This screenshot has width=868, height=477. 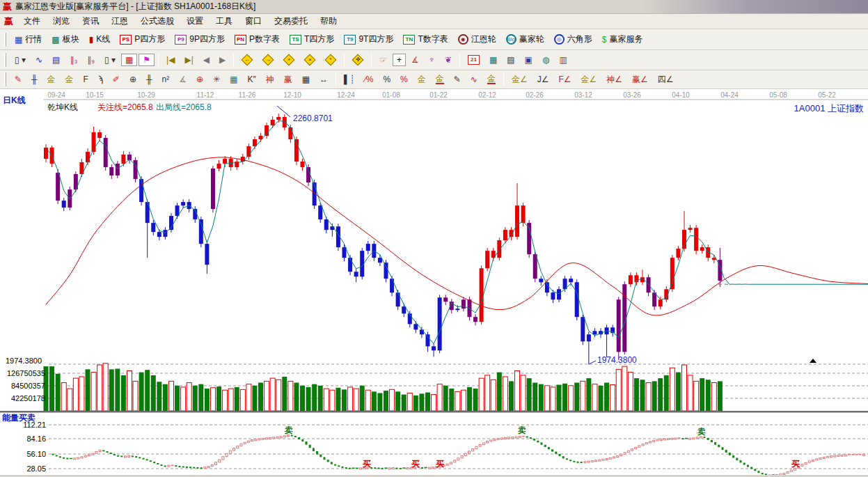 What do you see at coordinates (269, 60) in the screenshot?
I see `diamond-right-button-icon: →` at bounding box center [269, 60].